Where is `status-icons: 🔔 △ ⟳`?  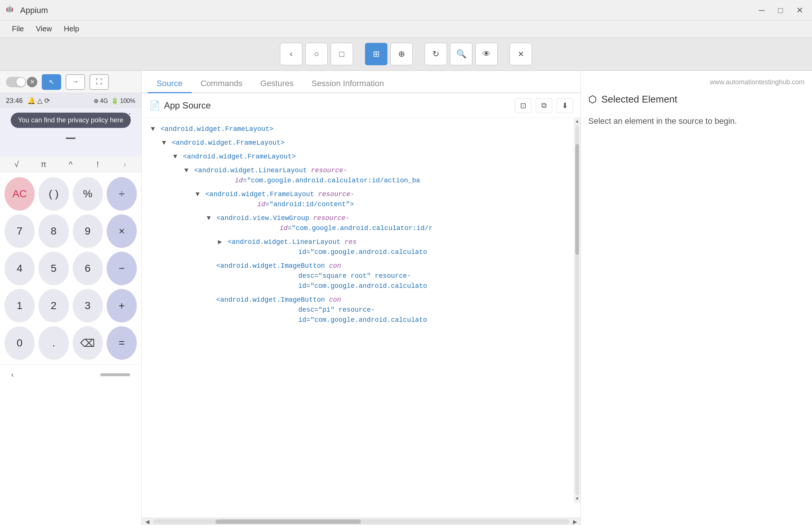 status-icons: 🔔 △ ⟳ is located at coordinates (39, 101).